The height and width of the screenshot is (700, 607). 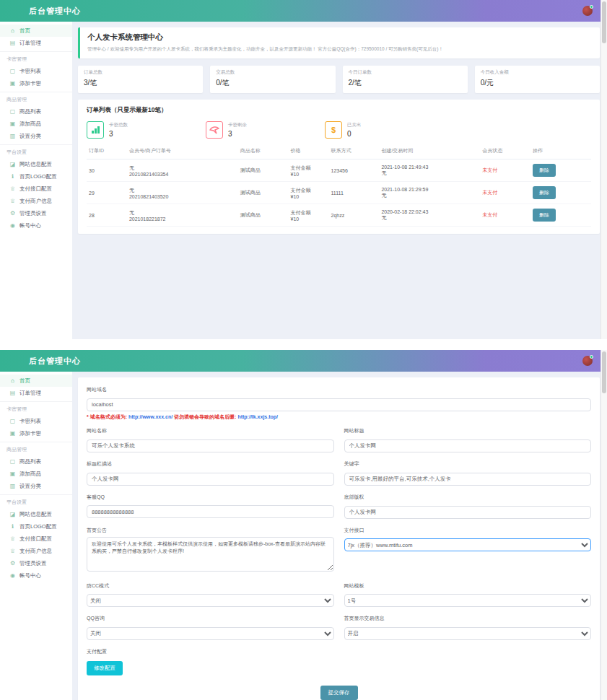 What do you see at coordinates (273, 79) in the screenshot?
I see `stat-card: 交易总数0/笔` at bounding box center [273, 79].